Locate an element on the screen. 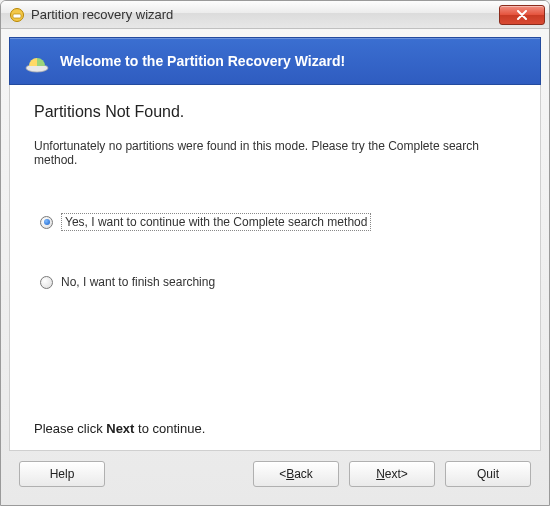 The height and width of the screenshot is (506, 550). wizard-icon is located at coordinates (37, 61).